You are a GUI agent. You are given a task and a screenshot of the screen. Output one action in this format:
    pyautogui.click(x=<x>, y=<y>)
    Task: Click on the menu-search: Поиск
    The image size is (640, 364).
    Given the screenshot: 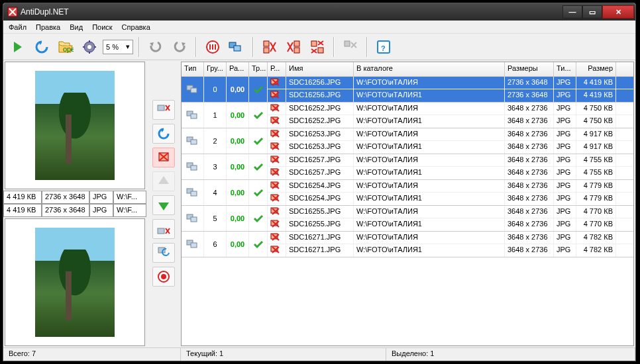 What is the action you would take?
    pyautogui.click(x=102, y=27)
    